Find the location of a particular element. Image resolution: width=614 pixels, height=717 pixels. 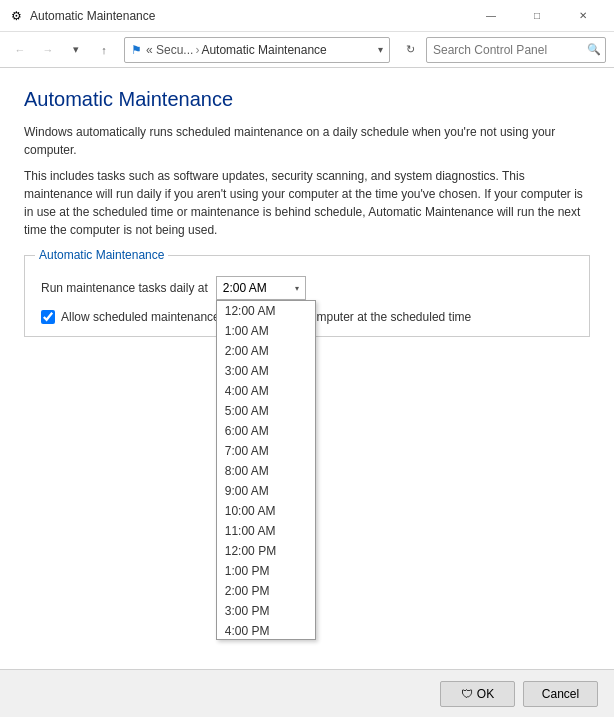

breadcrumb: « Secu... › Automatic Maintenance is located at coordinates (236, 50).